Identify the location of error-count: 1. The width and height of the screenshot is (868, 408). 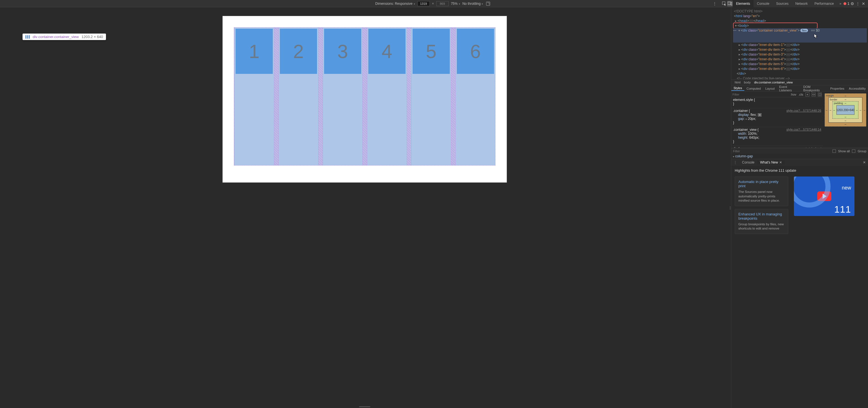
(848, 4).